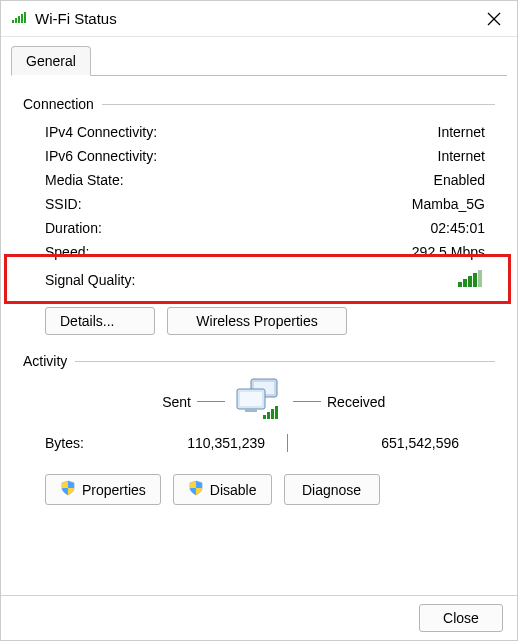  What do you see at coordinates (259, 156) in the screenshot?
I see `ipv6-row: IPv6 Connectivity: Internet` at bounding box center [259, 156].